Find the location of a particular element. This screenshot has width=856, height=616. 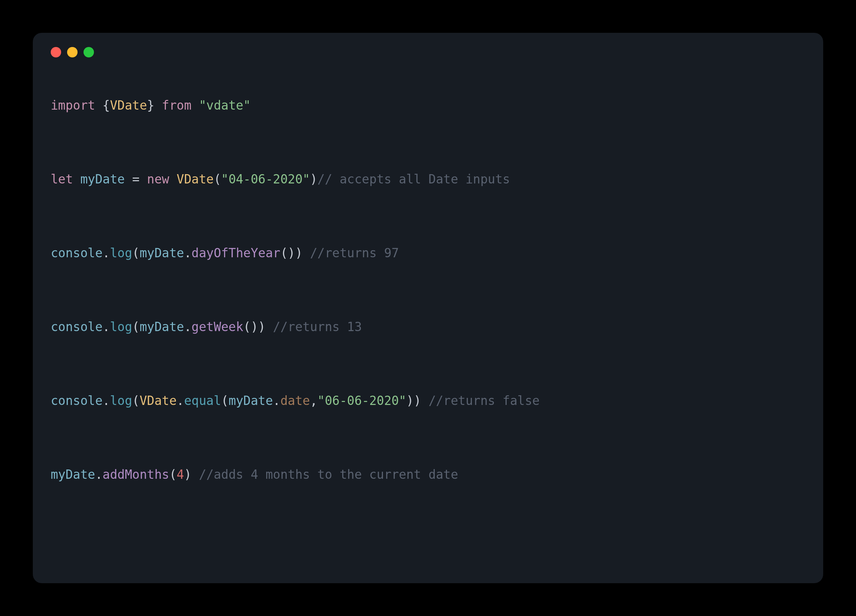

comma: , is located at coordinates (314, 401).